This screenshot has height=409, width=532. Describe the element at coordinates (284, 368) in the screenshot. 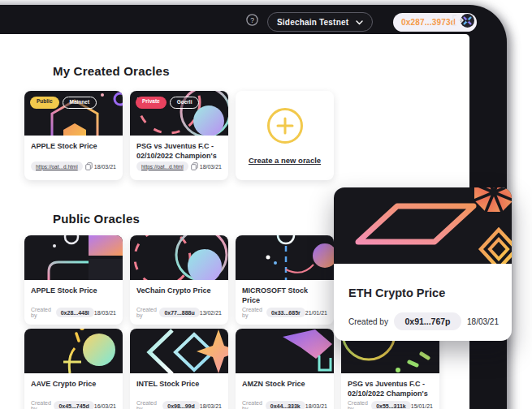

I see `oracle-card-amzn: AMZN Stock Price Created by 0x44...333k …` at that location.